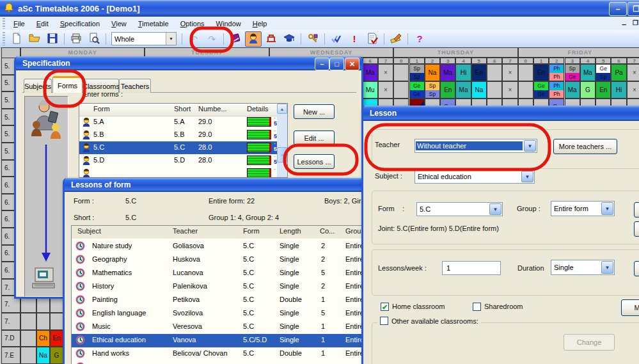 The width and height of the screenshot is (639, 364). I want to click on verify-check-toolbar-button, so click(336, 39).